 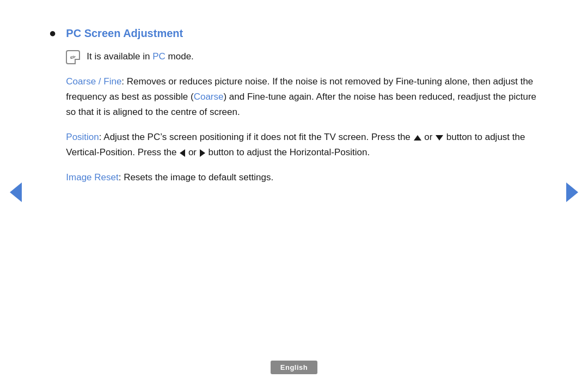 What do you see at coordinates (209, 97) in the screenshot?
I see `coarse-link: Coarse` at bounding box center [209, 97].